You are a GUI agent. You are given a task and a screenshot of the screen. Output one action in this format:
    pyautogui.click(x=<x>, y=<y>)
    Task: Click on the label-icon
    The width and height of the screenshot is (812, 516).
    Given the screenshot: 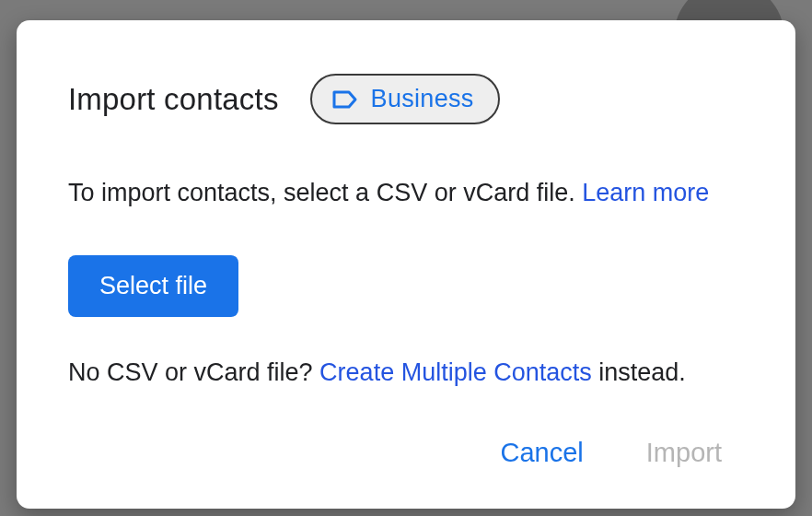 What is the action you would take?
    pyautogui.click(x=345, y=100)
    